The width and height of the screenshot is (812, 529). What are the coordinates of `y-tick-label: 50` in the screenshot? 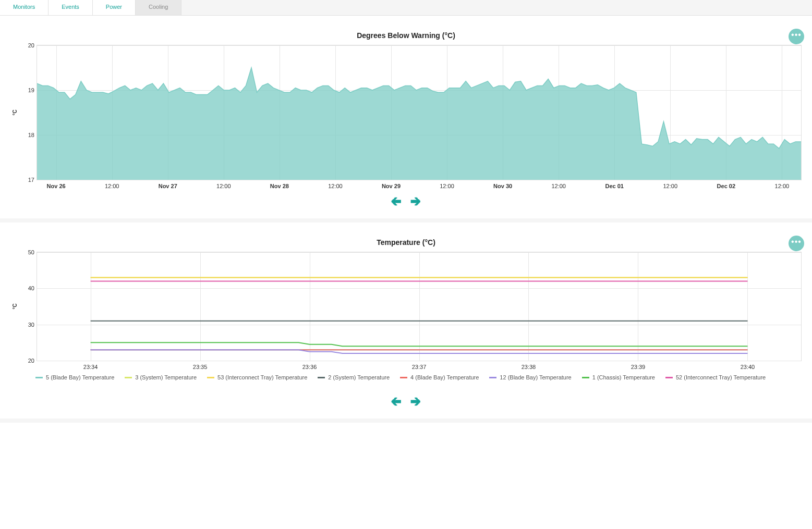 It's located at (28, 252).